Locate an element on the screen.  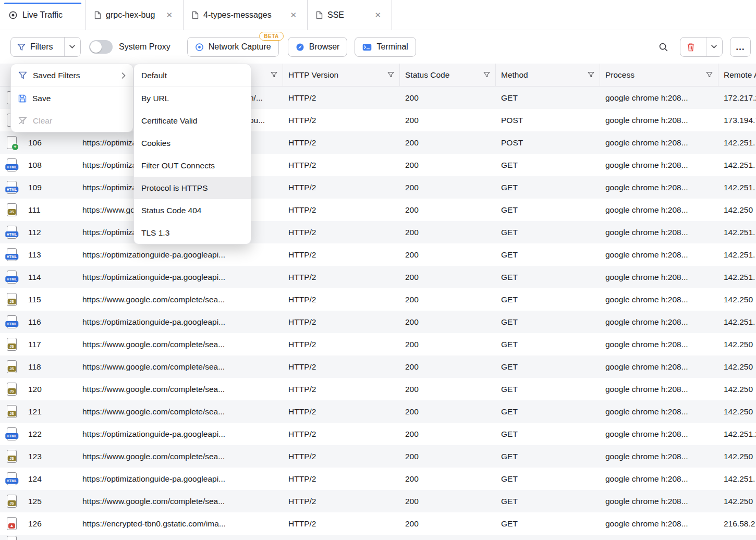
table-row: HTML109https://optimizationguide-pa.goog… is located at coordinates (378, 188).